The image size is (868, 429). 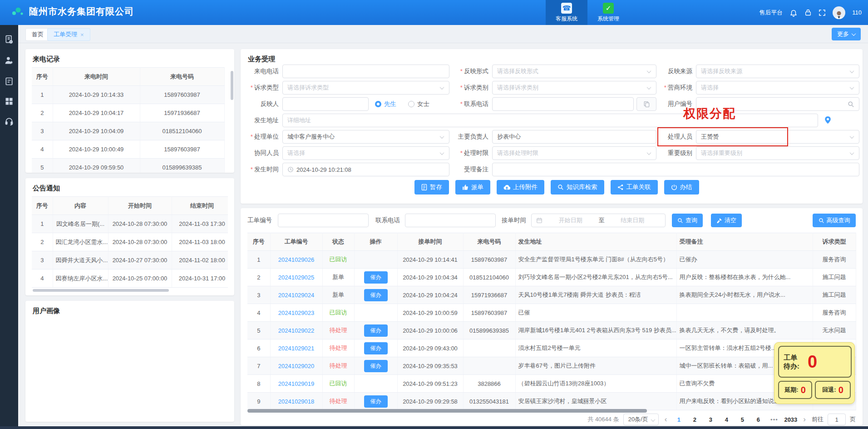 What do you see at coordinates (758, 419) in the screenshot?
I see `page-button: 6` at bounding box center [758, 419].